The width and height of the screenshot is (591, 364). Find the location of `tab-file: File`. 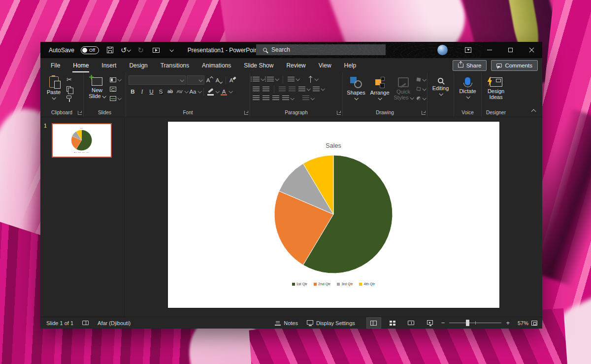

tab-file: File is located at coordinates (55, 65).